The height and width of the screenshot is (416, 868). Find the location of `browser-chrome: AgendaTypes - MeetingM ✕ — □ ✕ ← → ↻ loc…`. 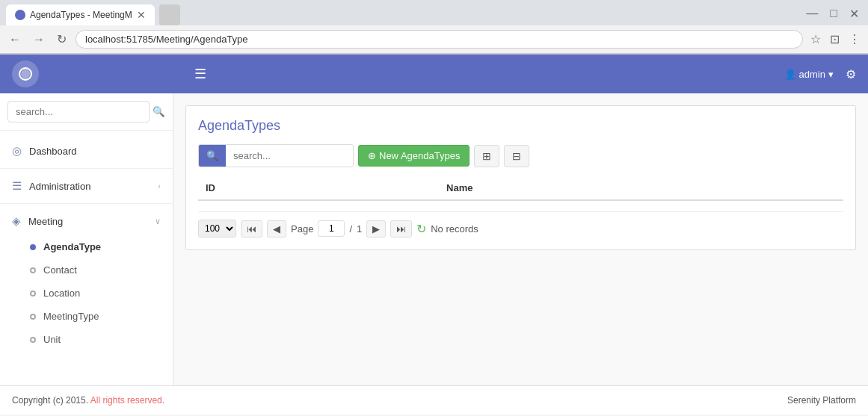

browser-chrome: AgendaTypes - MeetingM ✕ — □ ✕ ← → ↻ loc… is located at coordinates (434, 27).